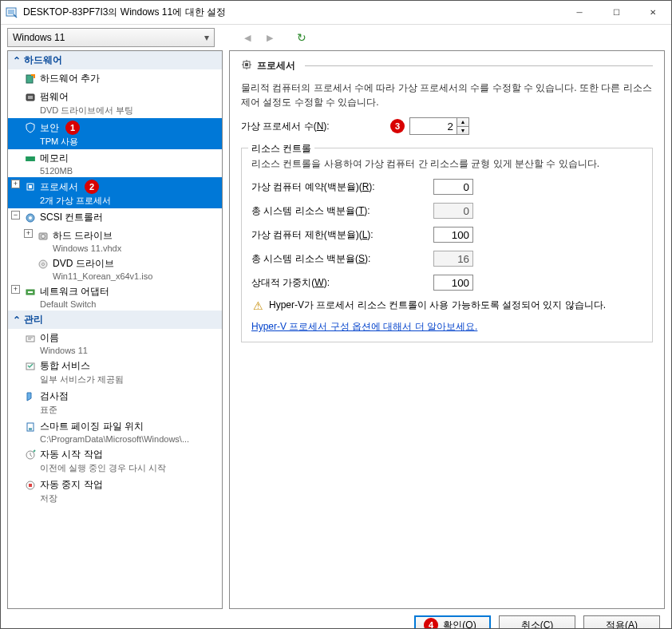 The width and height of the screenshot is (672, 629). Describe the element at coordinates (364, 326) in the screenshot. I see `learn-more-link: Hyper-V 프로세서 구성 옵션에 대해서 더 알아보세요.` at that location.